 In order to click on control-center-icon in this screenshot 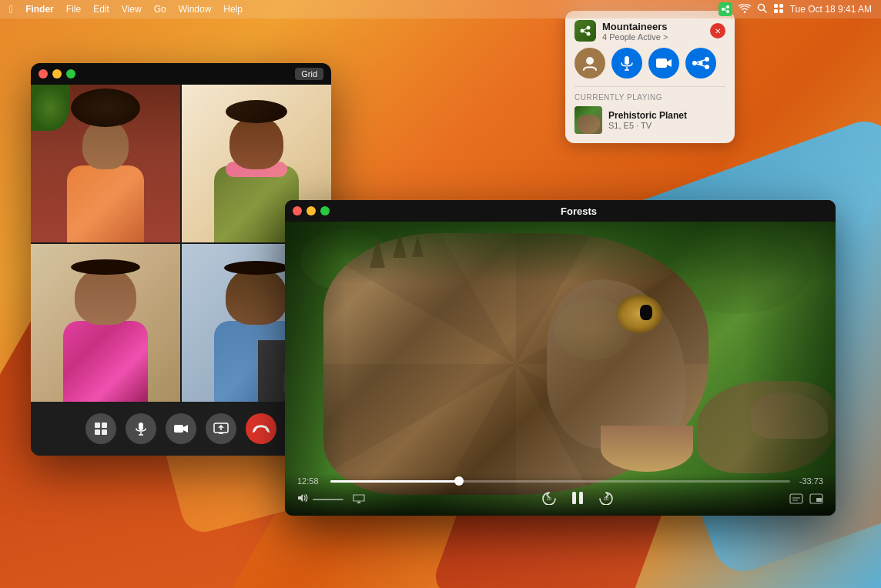, I will do `click(779, 9)`.